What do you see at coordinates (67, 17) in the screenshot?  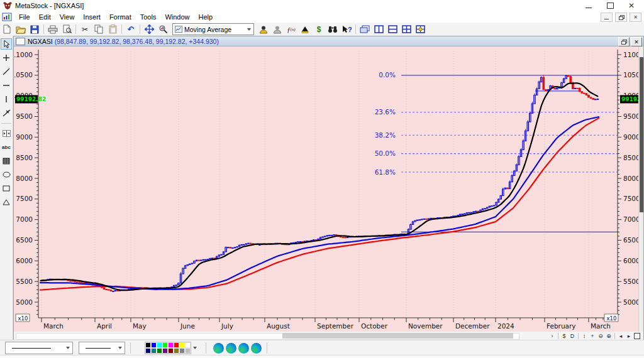 I see `menu-view: View` at bounding box center [67, 17].